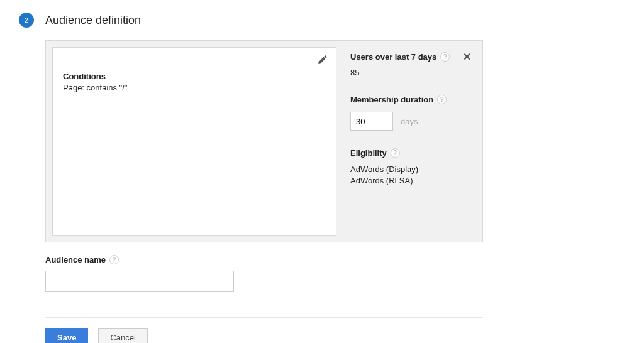 The width and height of the screenshot is (644, 343). Describe the element at coordinates (93, 20) in the screenshot. I see `step-title: Audience definition` at that location.